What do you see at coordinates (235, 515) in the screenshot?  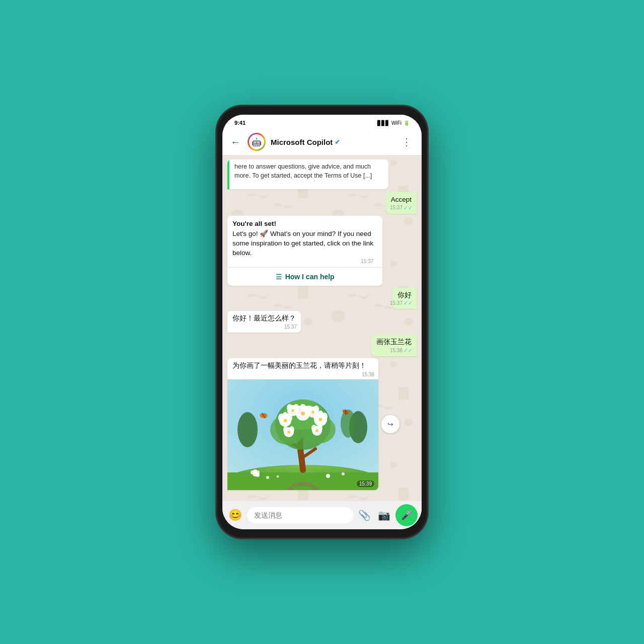 I see `emoji-button: 😊` at bounding box center [235, 515].